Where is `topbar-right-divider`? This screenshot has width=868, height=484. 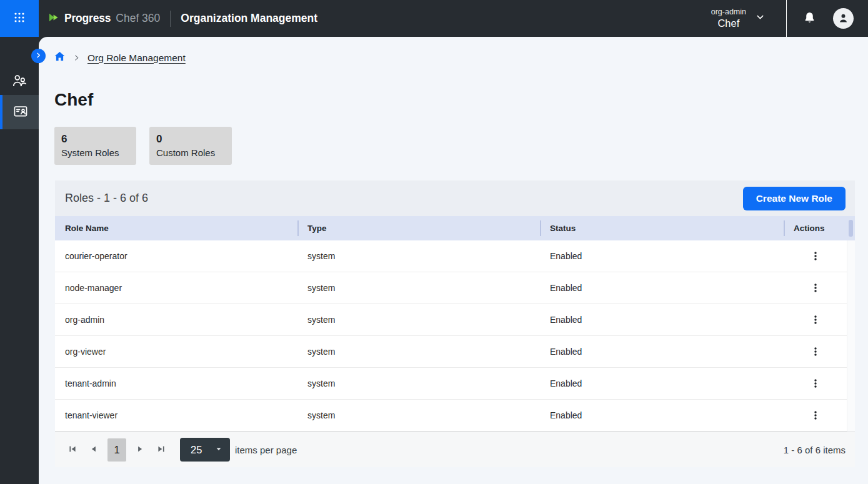
topbar-right-divider is located at coordinates (786, 19).